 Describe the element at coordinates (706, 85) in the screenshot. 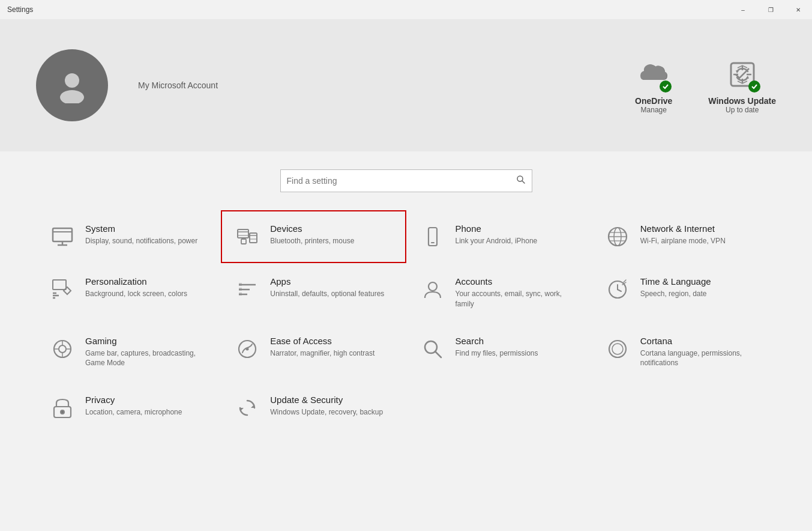

I see `header-widgets: OneDrive Manage` at that location.